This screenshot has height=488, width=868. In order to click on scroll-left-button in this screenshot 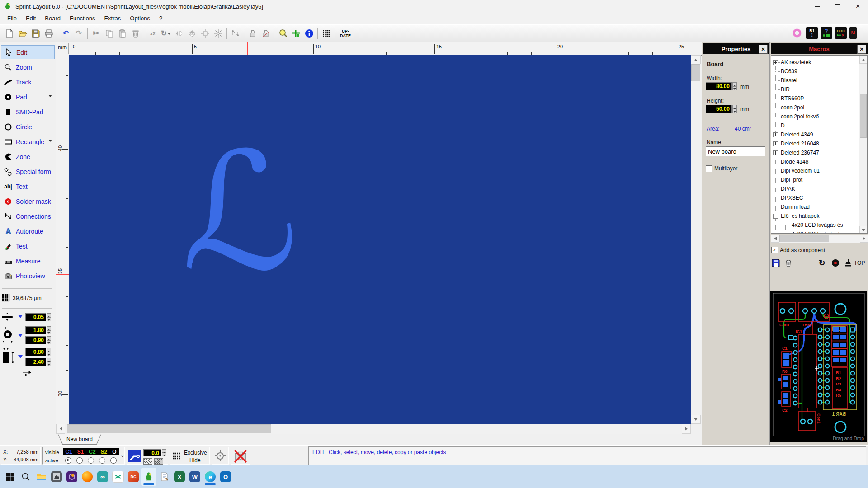, I will do `click(61, 429)`.